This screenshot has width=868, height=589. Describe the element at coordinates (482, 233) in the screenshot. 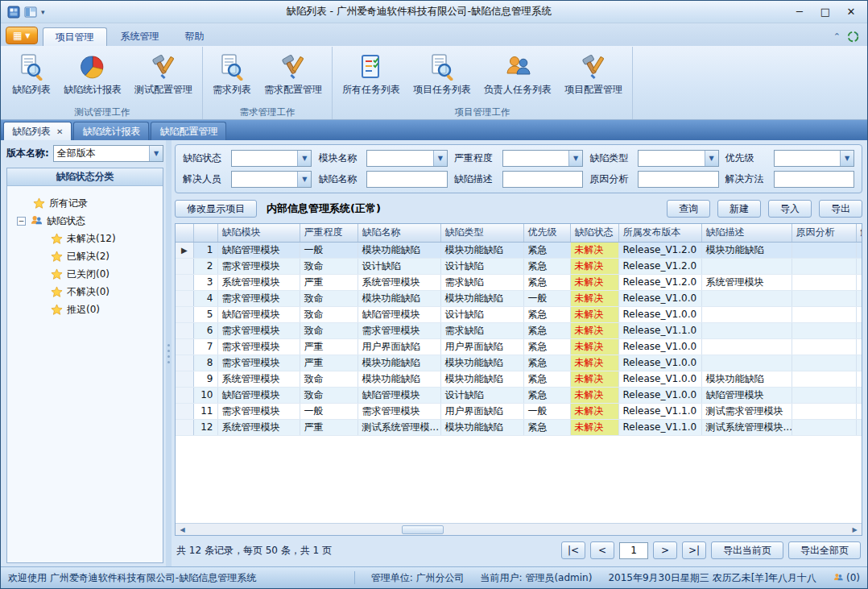

I see `column-header: 缺陷类型` at that location.